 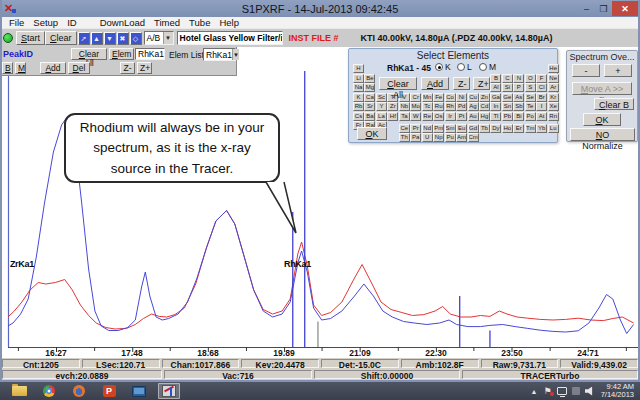 What do you see at coordinates (19, 391) in the screenshot?
I see `file-explorer-icon` at bounding box center [19, 391].